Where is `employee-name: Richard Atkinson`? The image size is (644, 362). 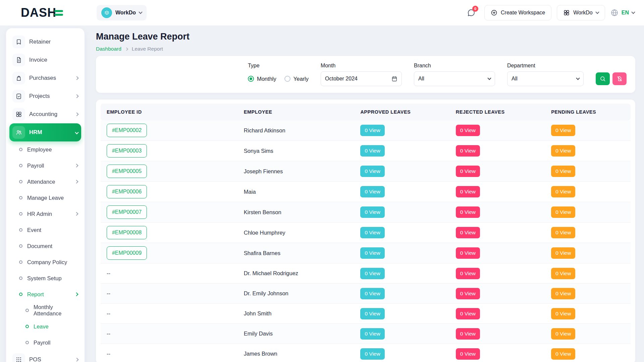
employee-name: Richard Atkinson is located at coordinates (265, 130).